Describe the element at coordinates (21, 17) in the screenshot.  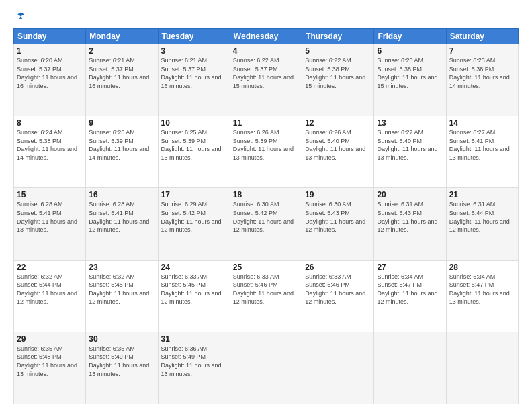
I see `bird-icon` at that location.